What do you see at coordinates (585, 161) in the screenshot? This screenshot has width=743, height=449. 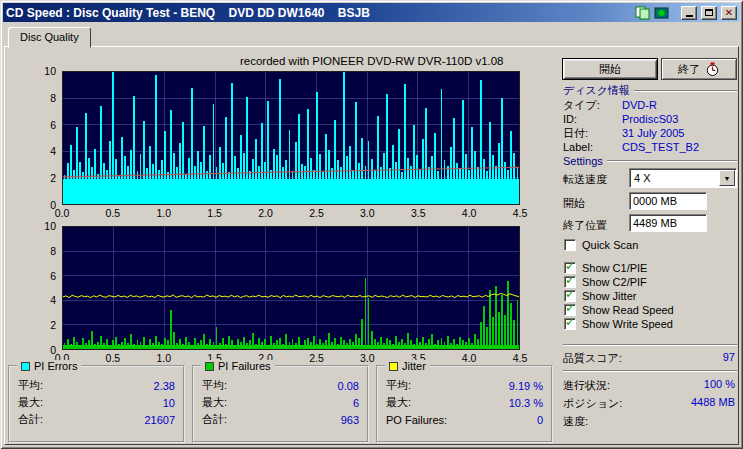 I see `settings-header-label: Settings` at bounding box center [585, 161].